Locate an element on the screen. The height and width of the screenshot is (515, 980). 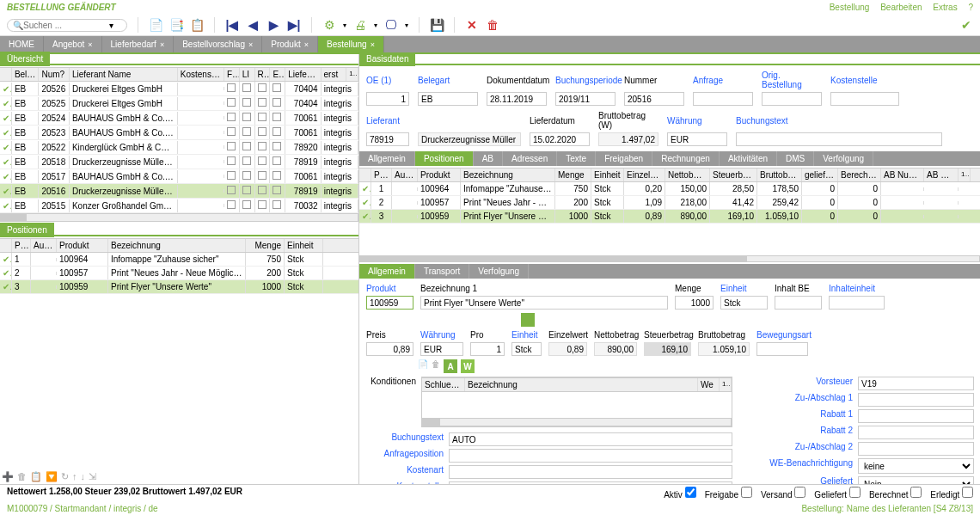
col-num: Num? is located at coordinates (53, 74).